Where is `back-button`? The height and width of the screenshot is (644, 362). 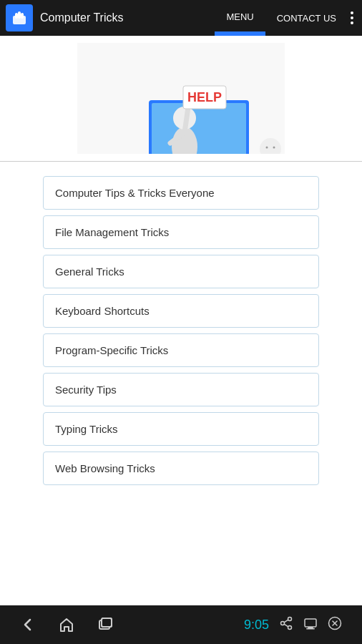 back-button is located at coordinates (28, 625).